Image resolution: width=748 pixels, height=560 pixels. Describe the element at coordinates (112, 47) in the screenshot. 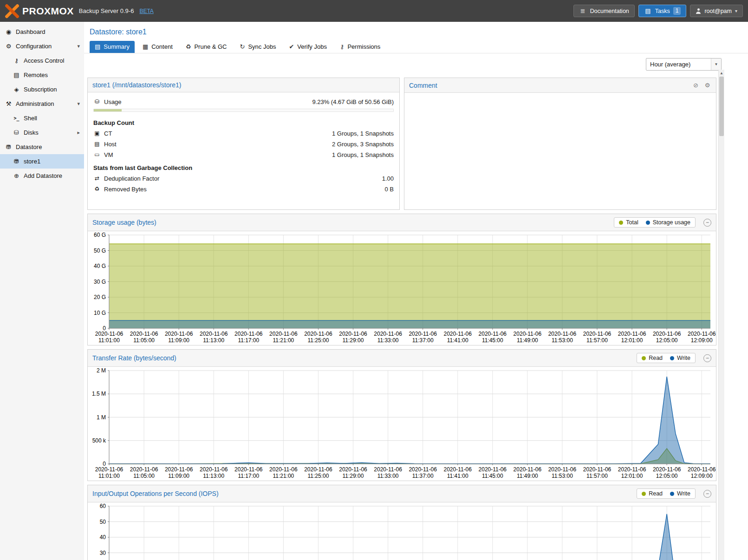

I see `tab-summary: ▤Summary` at that location.